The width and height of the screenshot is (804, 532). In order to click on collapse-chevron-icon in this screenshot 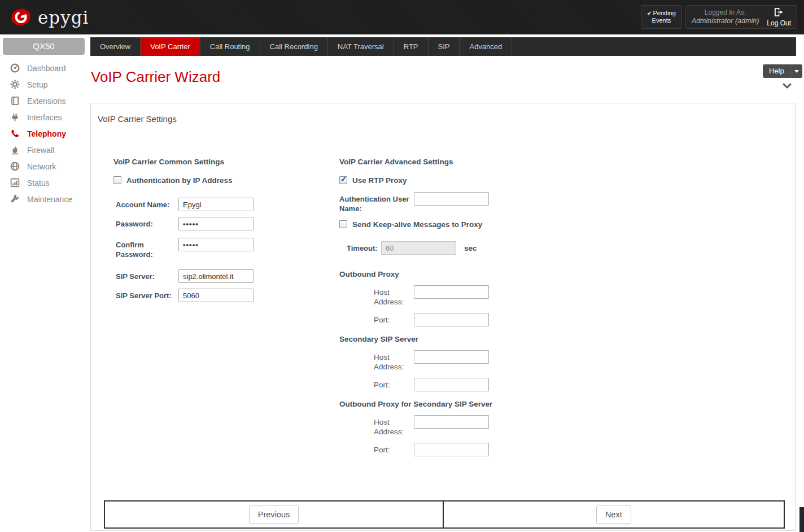, I will do `click(787, 86)`.